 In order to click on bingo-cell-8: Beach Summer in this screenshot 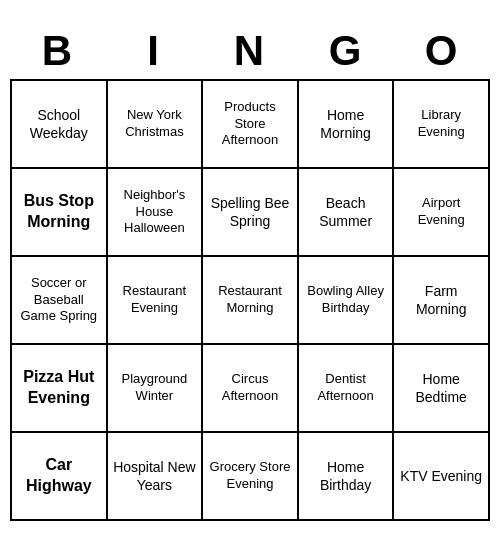, I will do `click(347, 213)`.